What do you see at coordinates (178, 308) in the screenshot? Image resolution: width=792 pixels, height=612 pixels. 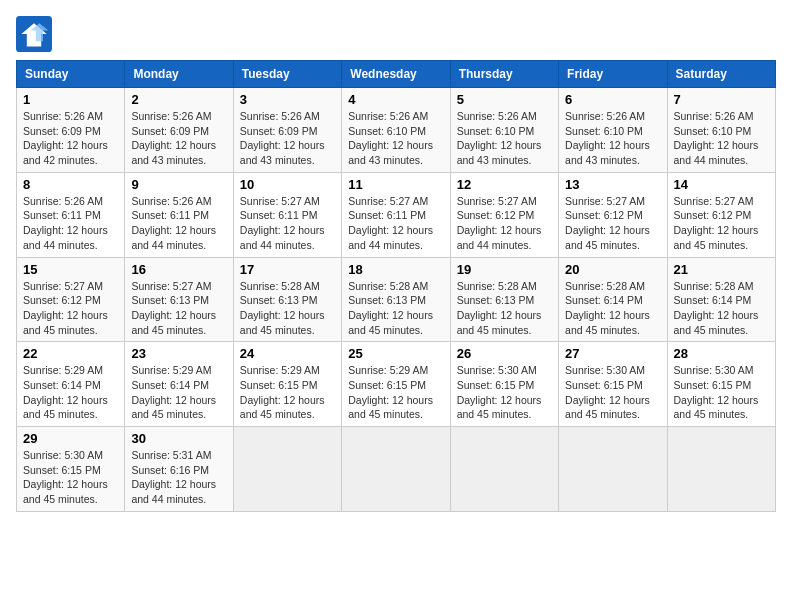 I see `cell-info: Sunrise: 5:27 AM Sunset: 6:13 PM Dayligh…` at bounding box center [178, 308].